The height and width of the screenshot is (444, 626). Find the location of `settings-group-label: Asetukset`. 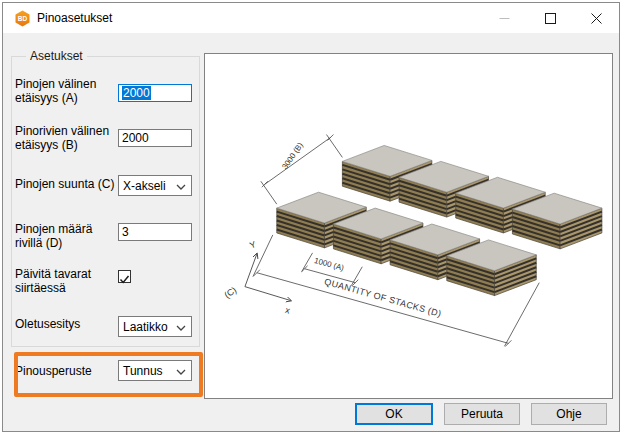

settings-group-label: Asetukset is located at coordinates (56, 56).